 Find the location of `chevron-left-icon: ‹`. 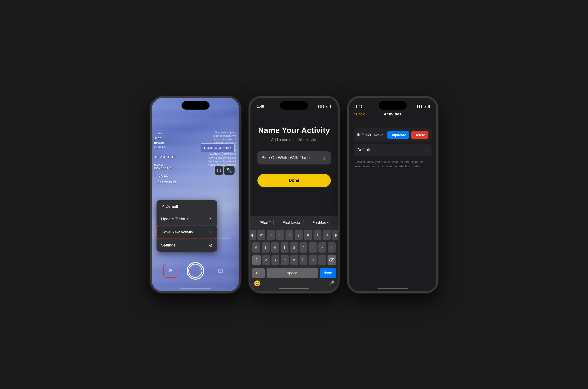

chevron-left-icon: ‹ is located at coordinates (354, 114).